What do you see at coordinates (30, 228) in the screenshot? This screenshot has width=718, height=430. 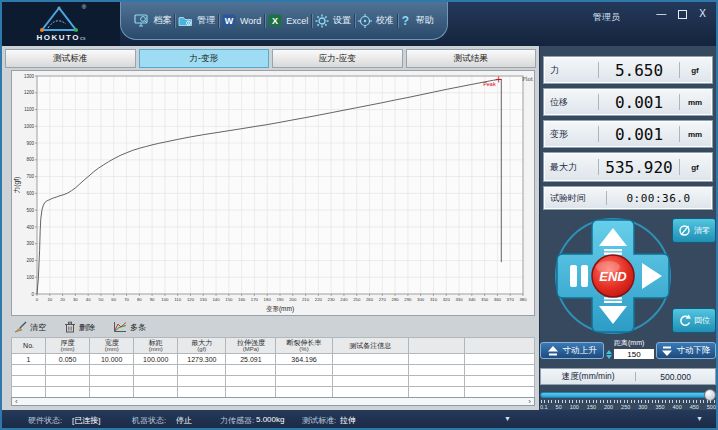 I see `svg-text: 400` at bounding box center [30, 228].